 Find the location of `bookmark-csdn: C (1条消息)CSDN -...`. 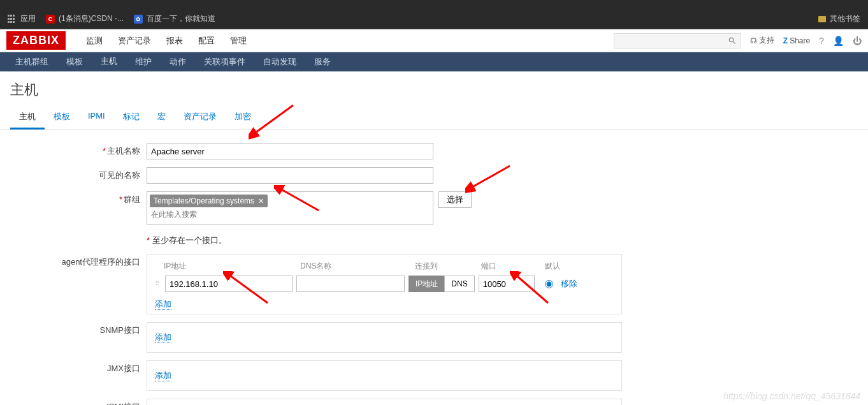

bookmark-csdn: C (1条消息)CSDN -... is located at coordinates (85, 19).